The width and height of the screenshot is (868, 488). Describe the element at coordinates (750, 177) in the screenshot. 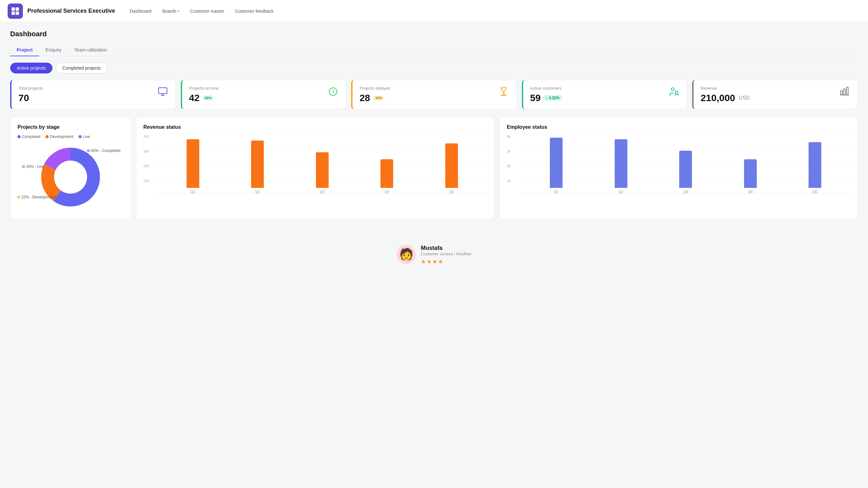

I see `employee-bar-q4: Q4` at that location.